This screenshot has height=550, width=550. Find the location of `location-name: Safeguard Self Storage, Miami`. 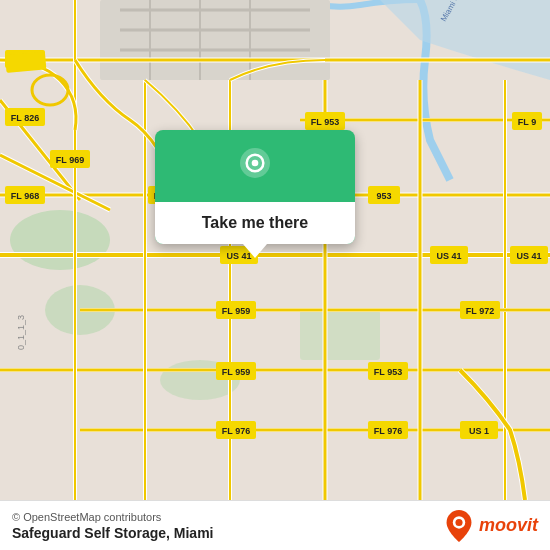

location-name: Safeguard Self Storage, Miami is located at coordinates (113, 533).